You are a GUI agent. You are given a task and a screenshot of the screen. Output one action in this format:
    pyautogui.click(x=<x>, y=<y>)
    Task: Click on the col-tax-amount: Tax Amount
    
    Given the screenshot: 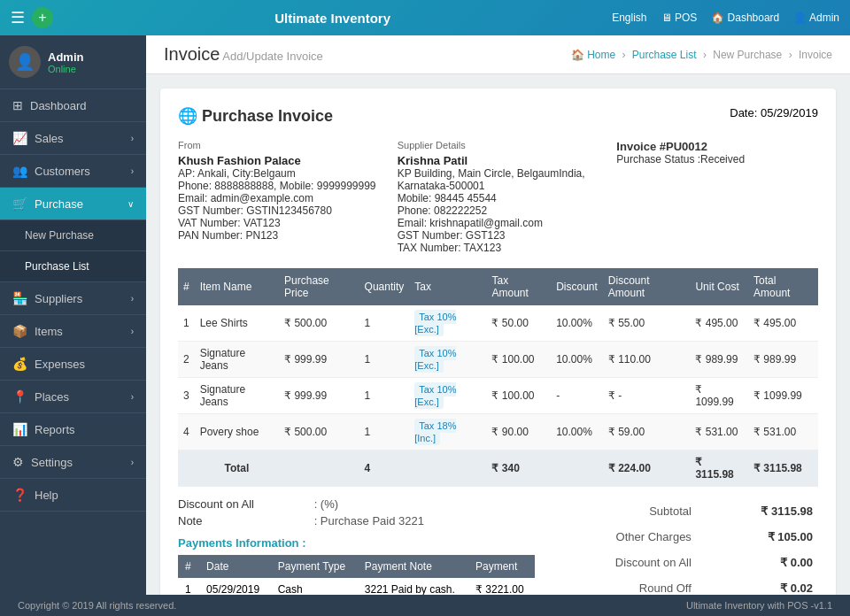 What is the action you would take?
    pyautogui.click(x=519, y=287)
    